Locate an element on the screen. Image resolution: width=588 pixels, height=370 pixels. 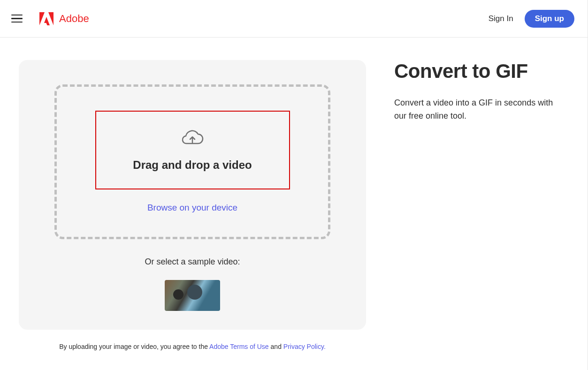
disclaimer-and: and is located at coordinates (276, 347).